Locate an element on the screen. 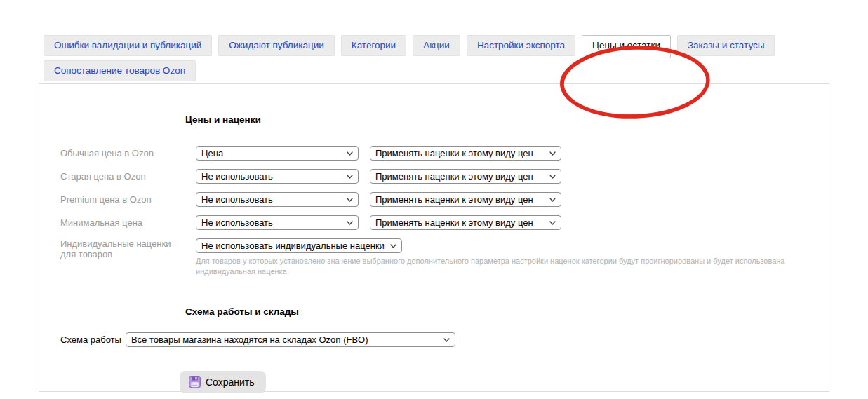  tab-categories: Категории is located at coordinates (373, 46).